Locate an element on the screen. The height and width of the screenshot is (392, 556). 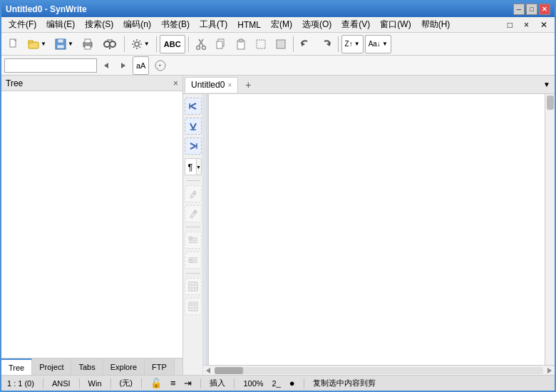
prev-search-button is located at coordinates (106, 66).